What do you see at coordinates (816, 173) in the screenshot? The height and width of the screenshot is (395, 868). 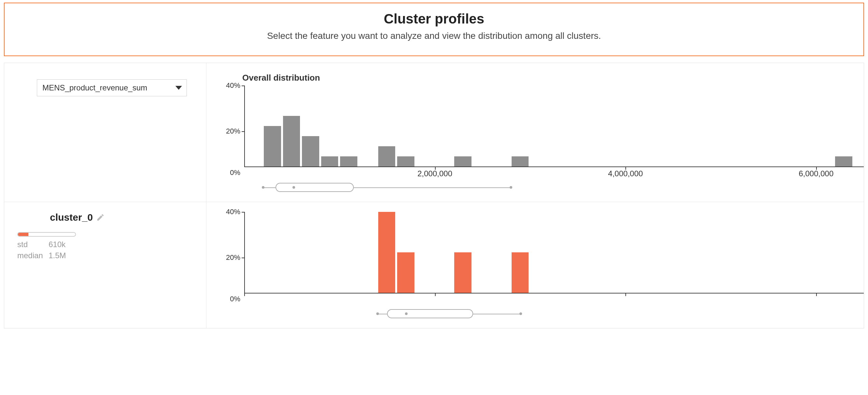 I see `x-tick: 6,000,000` at bounding box center [816, 173].